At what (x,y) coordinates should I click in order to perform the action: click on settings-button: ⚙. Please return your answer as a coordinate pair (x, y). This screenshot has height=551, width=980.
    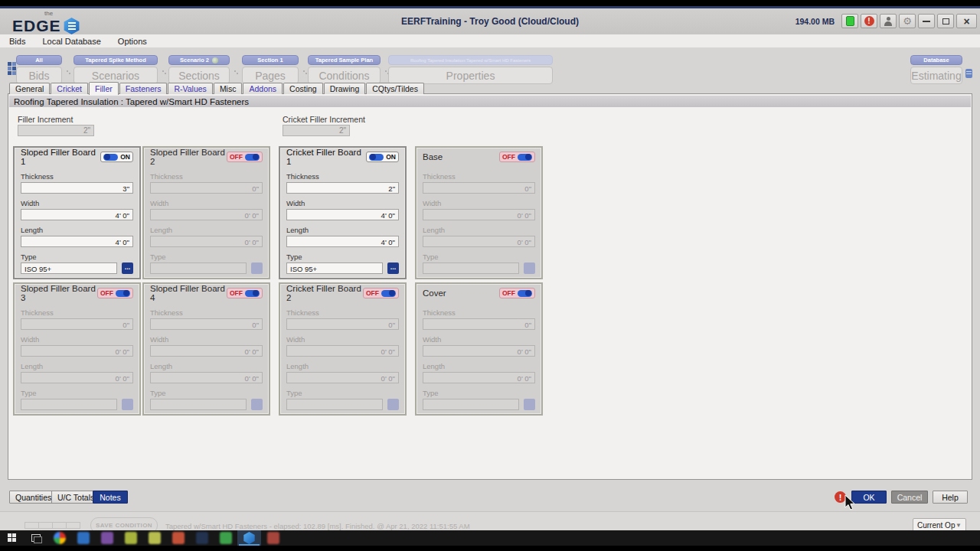
    Looking at the image, I should click on (907, 21).